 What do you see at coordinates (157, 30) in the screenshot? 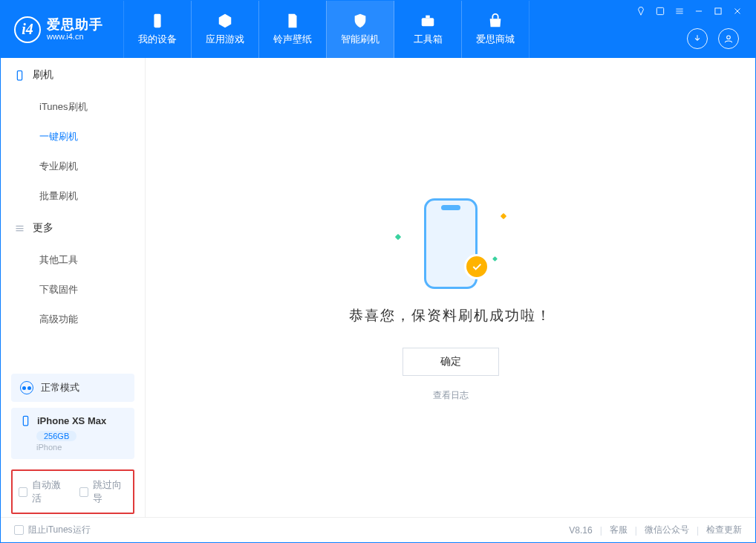
I see `tab-my-device: 我的设备` at bounding box center [157, 30].